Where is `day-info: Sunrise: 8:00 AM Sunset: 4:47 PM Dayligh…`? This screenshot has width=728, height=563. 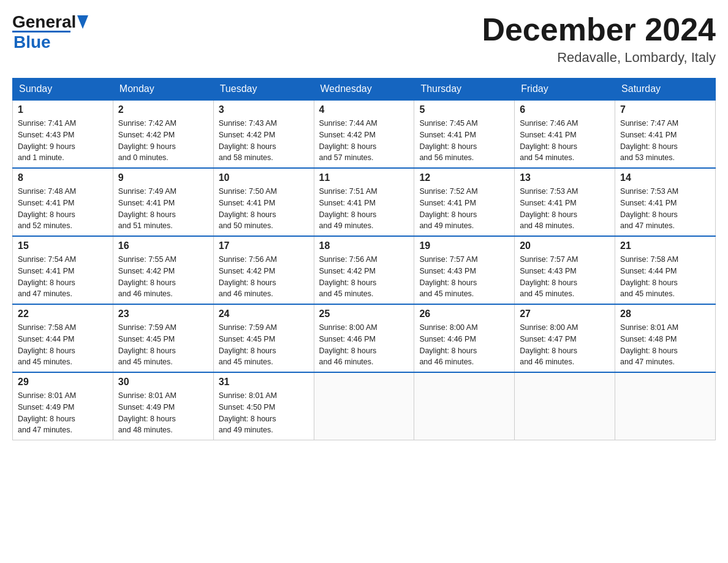 day-info: Sunrise: 8:00 AM Sunset: 4:47 PM Dayligh… is located at coordinates (565, 345).